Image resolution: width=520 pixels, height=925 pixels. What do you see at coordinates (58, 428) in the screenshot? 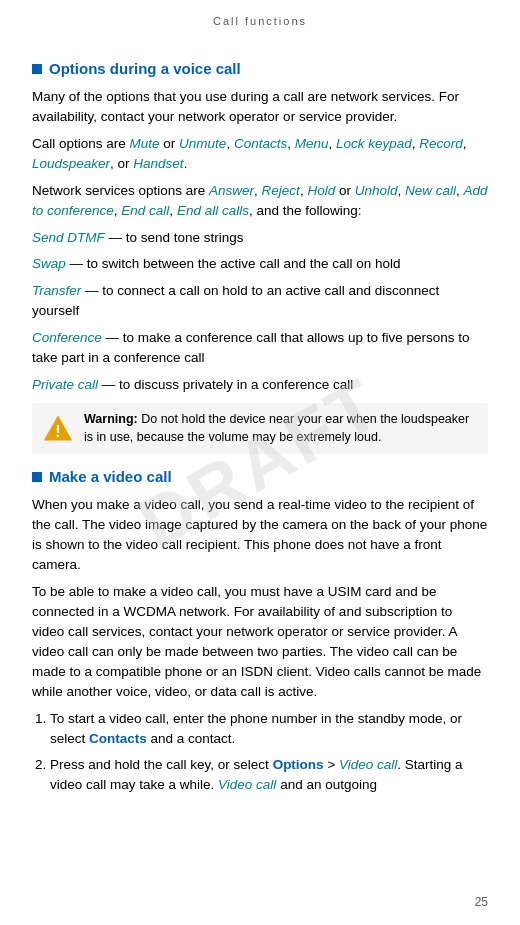
I see `warning-icon: !` at bounding box center [58, 428].